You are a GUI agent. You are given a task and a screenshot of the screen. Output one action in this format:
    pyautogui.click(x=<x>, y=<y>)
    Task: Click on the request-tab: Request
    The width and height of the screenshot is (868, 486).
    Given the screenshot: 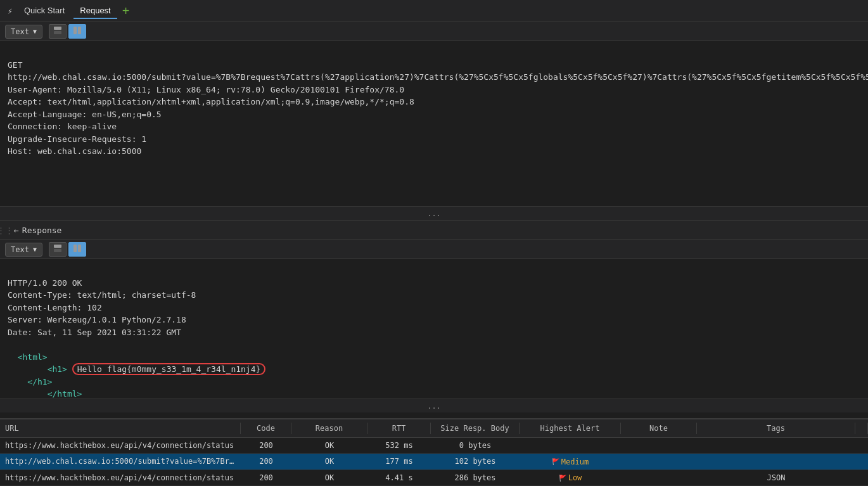 What is the action you would take?
    pyautogui.click(x=95, y=11)
    